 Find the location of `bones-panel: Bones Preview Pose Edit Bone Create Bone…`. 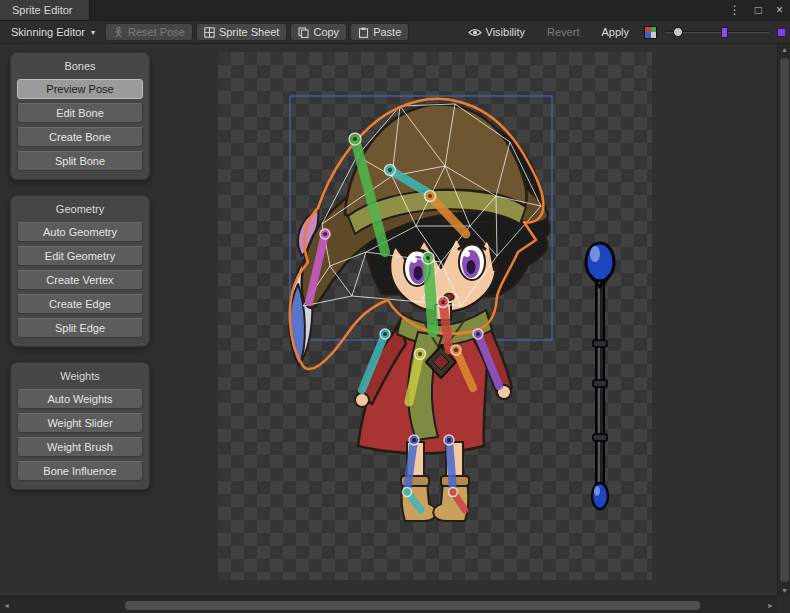

bones-panel: Bones Preview Pose Edit Bone Create Bone… is located at coordinates (80, 116).